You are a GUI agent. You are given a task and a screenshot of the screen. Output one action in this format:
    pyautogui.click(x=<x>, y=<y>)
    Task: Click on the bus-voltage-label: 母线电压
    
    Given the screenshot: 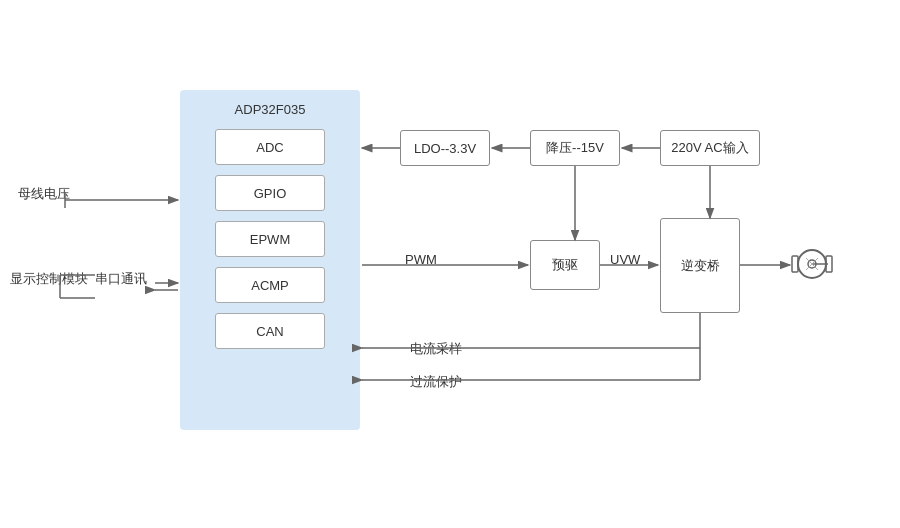 What is the action you would take?
    pyautogui.click(x=44, y=194)
    